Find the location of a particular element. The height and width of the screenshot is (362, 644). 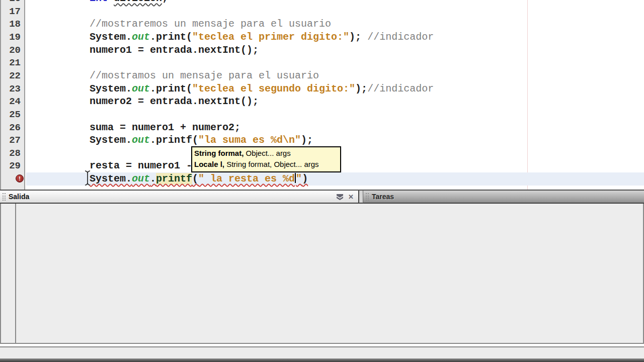

editor-gutter: ! 1617181920212223242526272829 is located at coordinates (13, 95).